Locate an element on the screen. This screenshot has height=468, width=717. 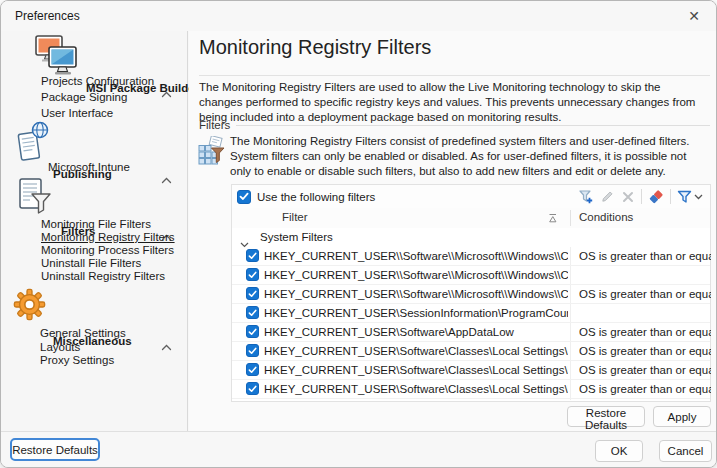
filters-group-description: The Monitoring Registry Filters consist … is located at coordinates (470, 156).